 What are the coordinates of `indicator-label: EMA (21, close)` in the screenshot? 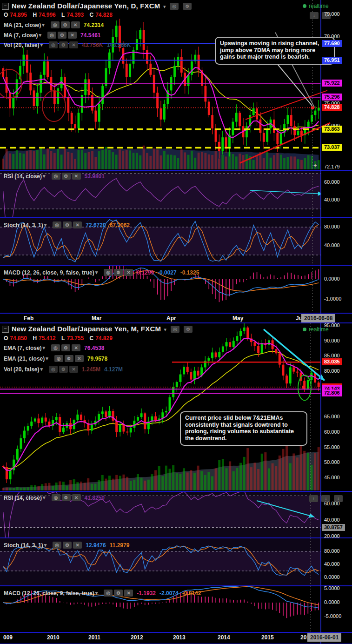 It's located at (24, 359).